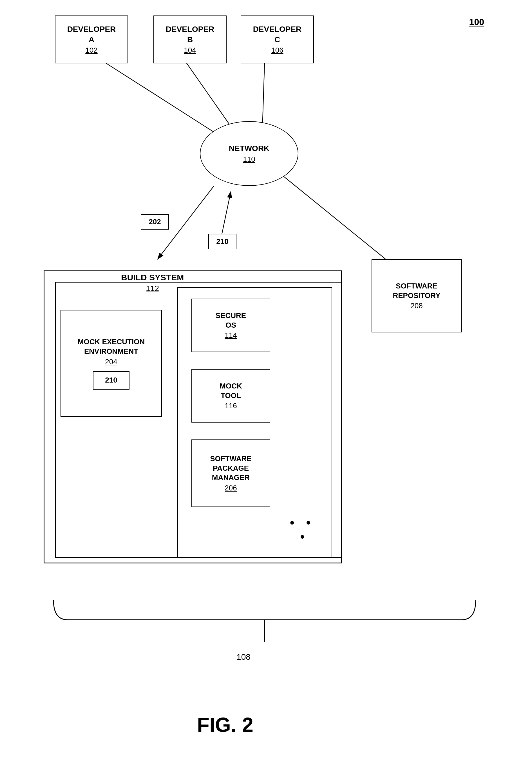 Image resolution: width=532 pixels, height=773 pixels. What do you see at coordinates (231, 325) in the screenshot?
I see `secure-os-box: SECUREOS 114` at bounding box center [231, 325].